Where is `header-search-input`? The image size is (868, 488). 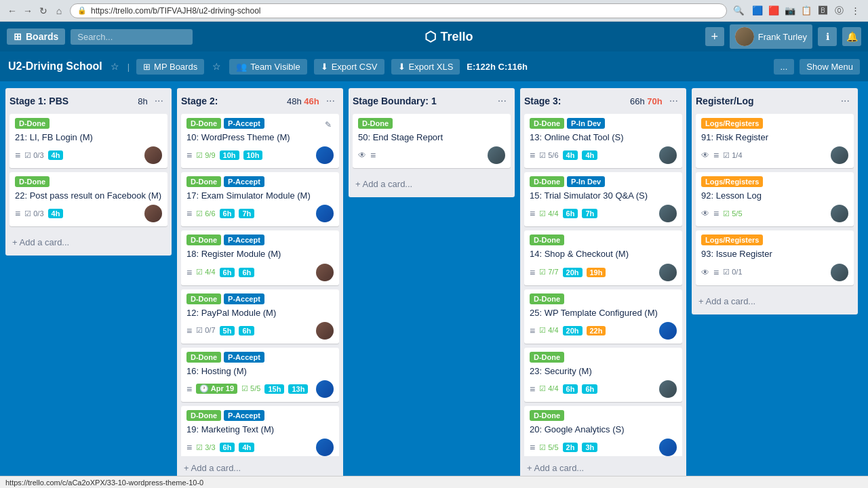
header-search-input is located at coordinates (132, 37).